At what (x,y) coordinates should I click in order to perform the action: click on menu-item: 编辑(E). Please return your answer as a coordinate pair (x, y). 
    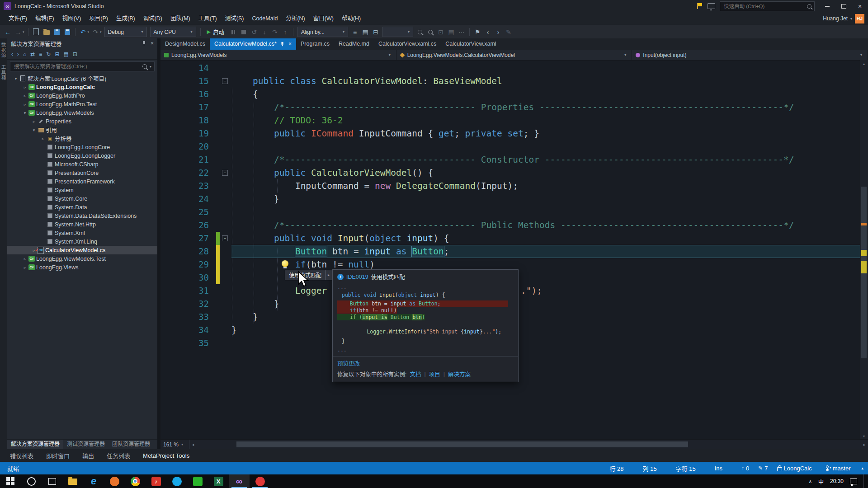
    Looking at the image, I should click on (45, 19).